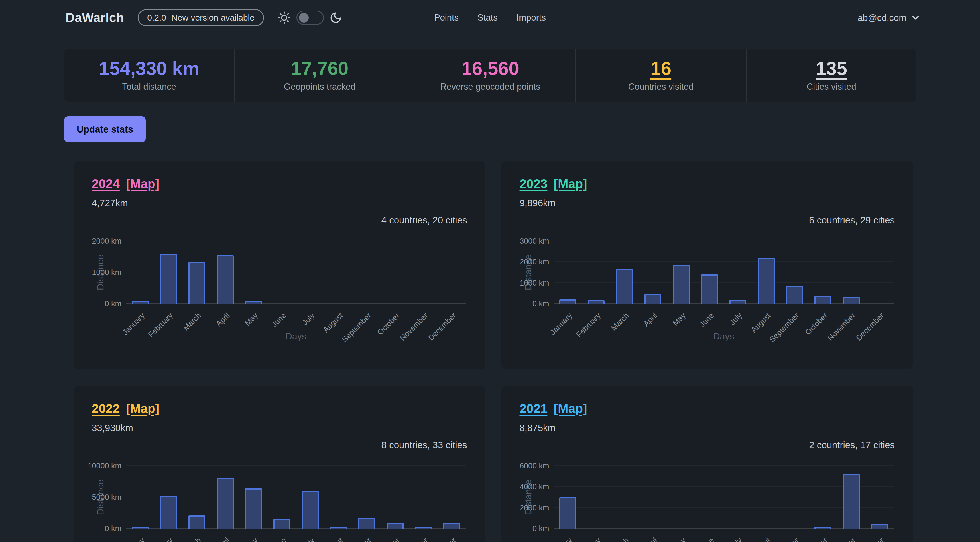 The width and height of the screenshot is (980, 542). I want to click on stat-item: 154,330 km Total distance, so click(149, 75).